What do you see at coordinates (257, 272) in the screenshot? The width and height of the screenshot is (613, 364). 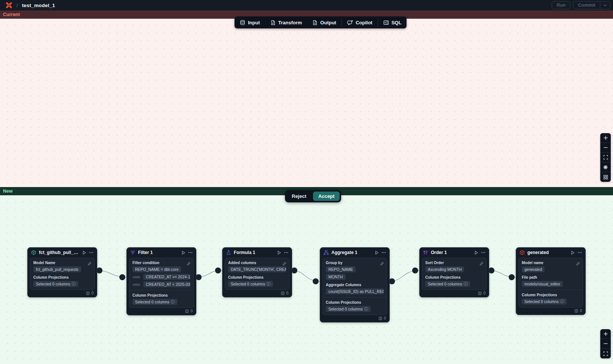 I see `node-formula-1: Formula 1 Added columns DATE_TRUNC('MONT…` at bounding box center [257, 272].